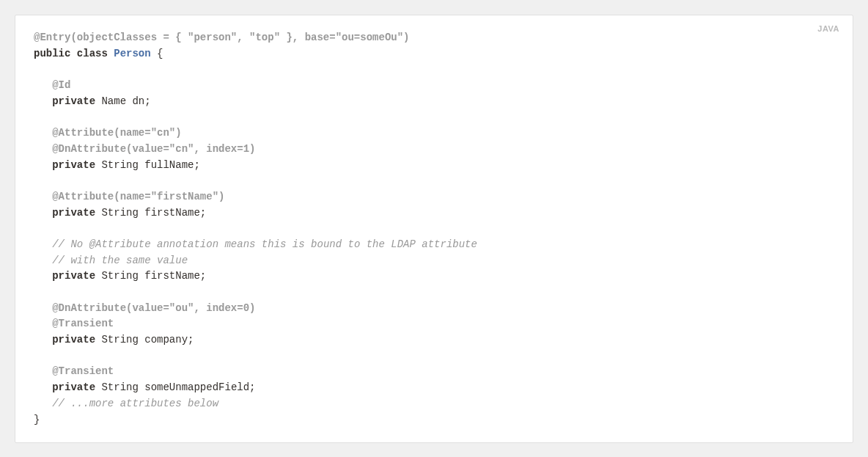 The image size is (868, 457). What do you see at coordinates (169, 165) in the screenshot?
I see `field-fullname: fullName;` at bounding box center [169, 165].